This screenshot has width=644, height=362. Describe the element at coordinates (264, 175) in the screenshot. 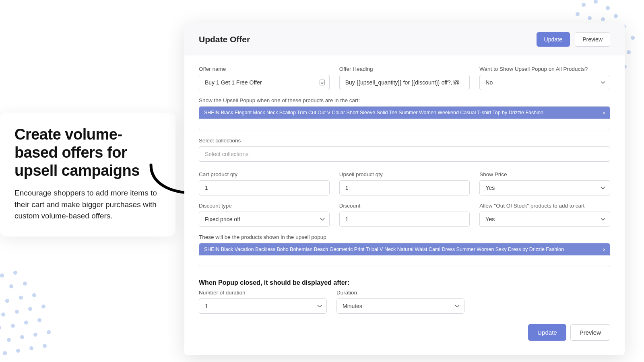

I see `cart-qty-label: Cart product qty` at that location.